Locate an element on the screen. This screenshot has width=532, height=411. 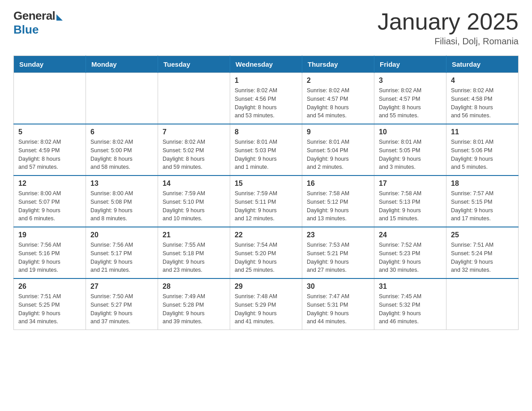
day-info: Sunrise: 8:02 AM Sunset: 4:56 PM Dayligh… is located at coordinates (266, 103).